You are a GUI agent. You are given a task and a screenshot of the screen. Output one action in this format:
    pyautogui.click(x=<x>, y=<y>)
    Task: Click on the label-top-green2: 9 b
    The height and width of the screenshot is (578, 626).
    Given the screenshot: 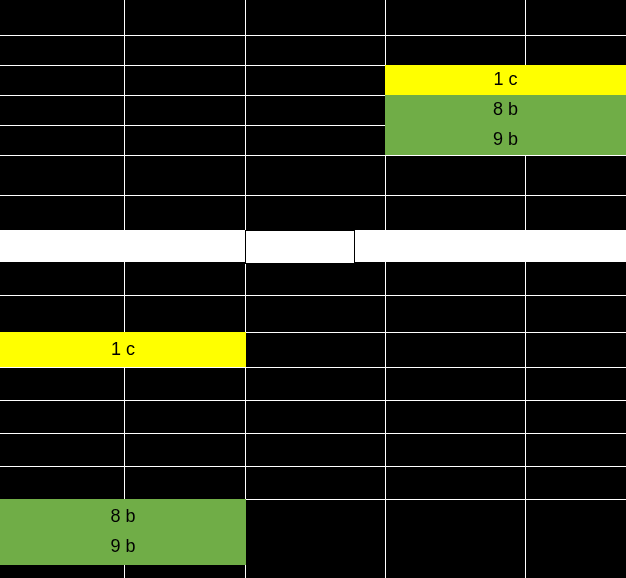 What is the action you would take?
    pyautogui.click(x=506, y=140)
    